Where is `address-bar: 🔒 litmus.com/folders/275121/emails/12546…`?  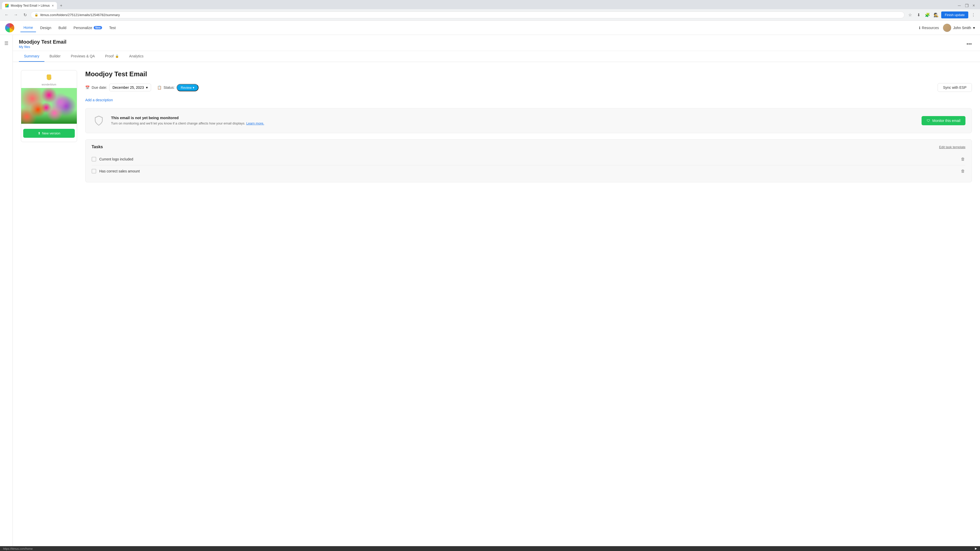 address-bar: 🔒 litmus.com/folders/275121/emails/12546… is located at coordinates (467, 15).